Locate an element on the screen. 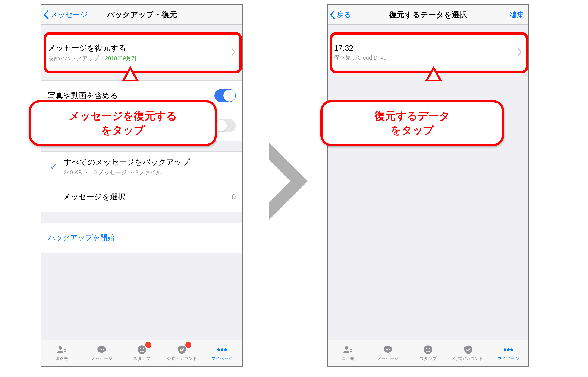  check-icon: ✓ is located at coordinates (54, 167).